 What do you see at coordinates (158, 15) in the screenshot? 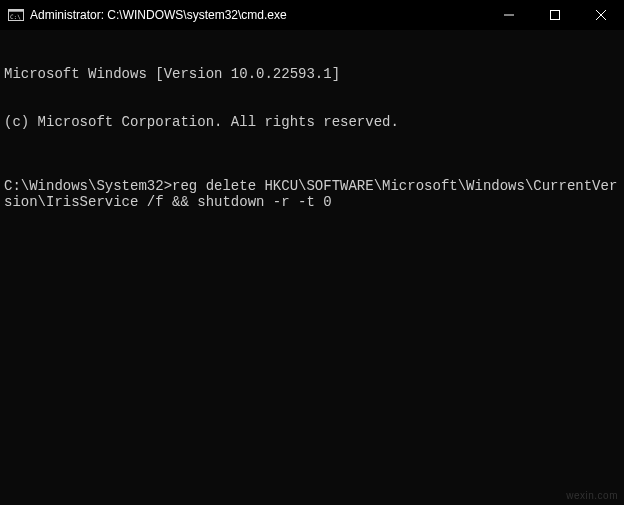
I see `window-title: Administrator: C:\WINDOWS\system32\cmd.e…` at bounding box center [158, 15].